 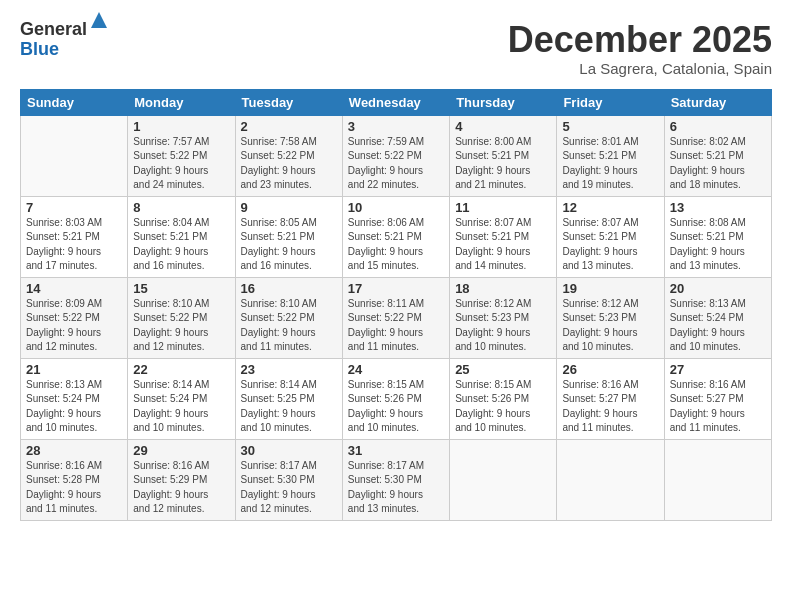 What do you see at coordinates (54, 50) in the screenshot?
I see `logo-blue: Blue` at bounding box center [54, 50].